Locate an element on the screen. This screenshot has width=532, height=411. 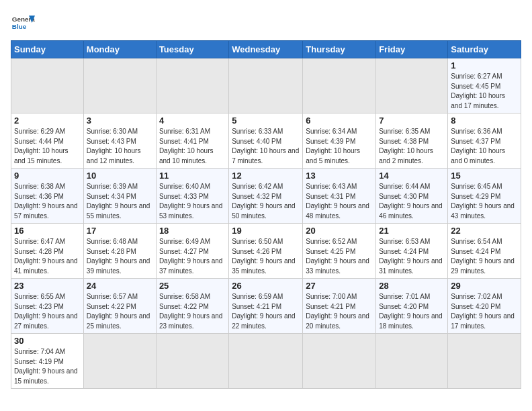
calendar-day-cell: 9Sunrise: 6:38 AM Sunset: 4:36 PM Daylig… is located at coordinates (48, 196).